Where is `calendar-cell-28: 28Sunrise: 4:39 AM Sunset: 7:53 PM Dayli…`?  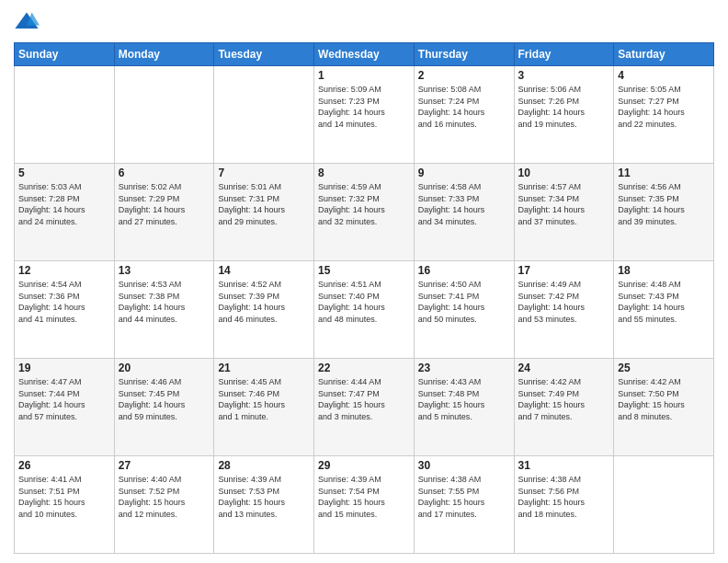
calendar-cell-28: 28Sunrise: 4:39 AM Sunset: 7:53 PM Dayli… is located at coordinates (265, 505).